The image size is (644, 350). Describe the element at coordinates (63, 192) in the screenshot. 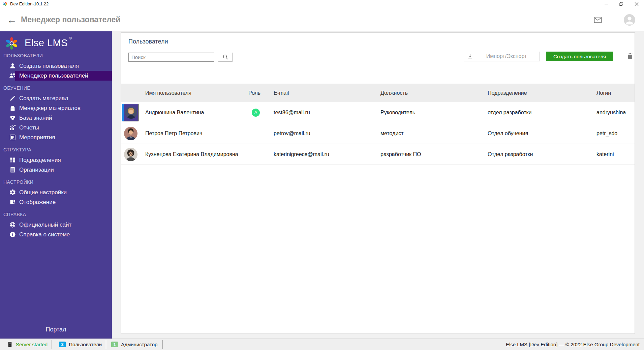

I see `sidebar-item-label: Общие настройки` at that location.